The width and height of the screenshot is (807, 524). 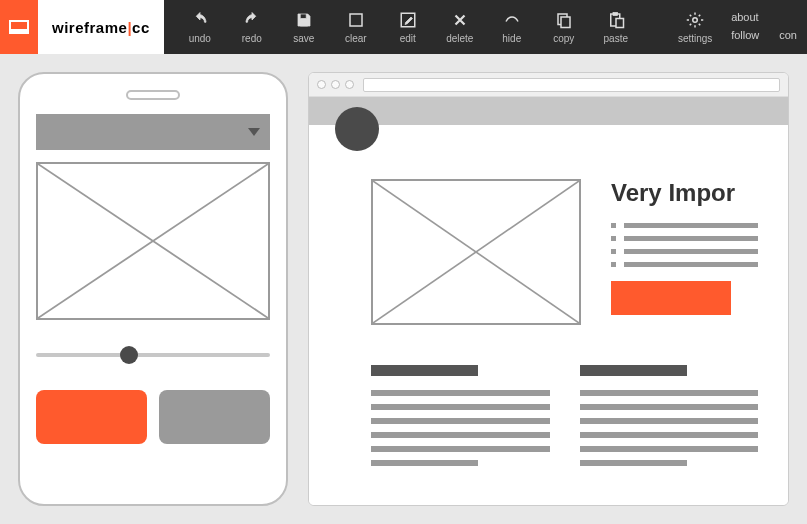 I want to click on hero-text: Very Impor, so click(x=684, y=252).